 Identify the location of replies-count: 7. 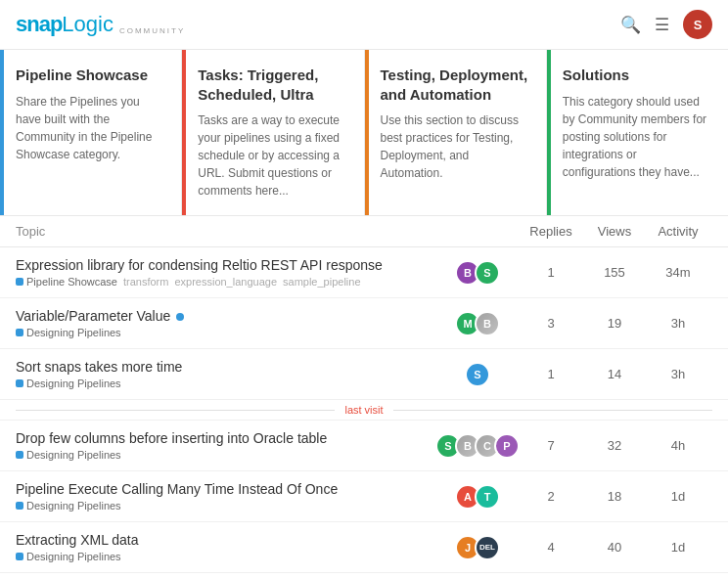
(551, 446).